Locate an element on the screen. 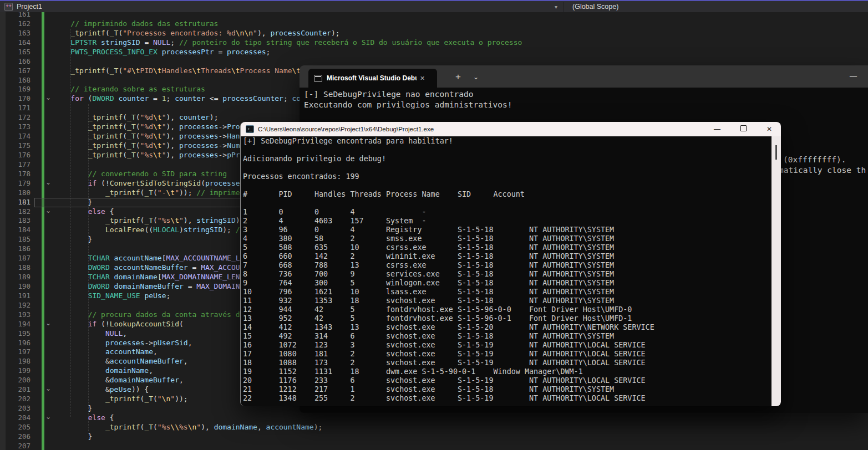  line-number: 190 is located at coordinates (16, 287).